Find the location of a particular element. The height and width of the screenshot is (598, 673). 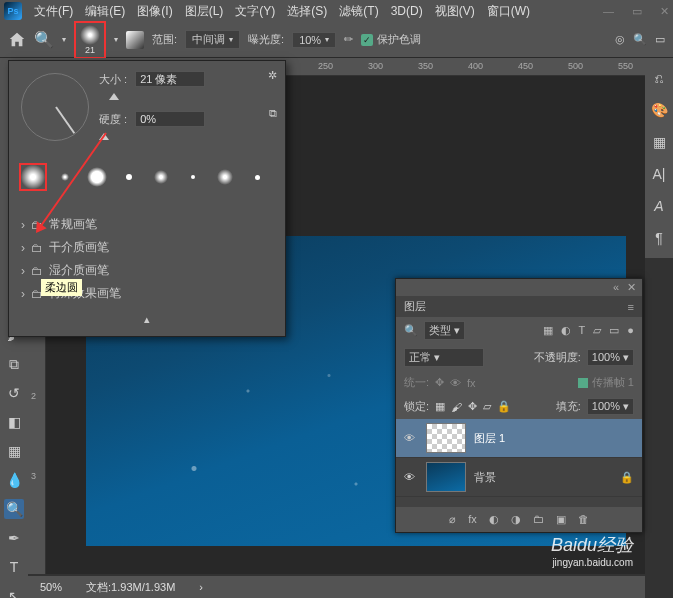

close-icon: ✕ is located at coordinates (664, 12).